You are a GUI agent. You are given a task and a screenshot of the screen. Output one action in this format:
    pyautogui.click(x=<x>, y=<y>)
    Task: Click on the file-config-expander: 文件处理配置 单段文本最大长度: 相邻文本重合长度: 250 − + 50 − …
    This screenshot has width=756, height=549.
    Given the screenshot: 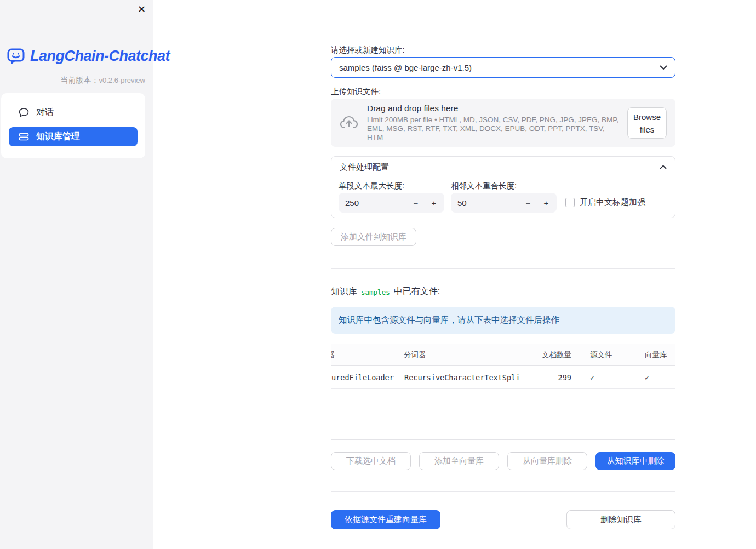 What is the action you would take?
    pyautogui.click(x=503, y=187)
    